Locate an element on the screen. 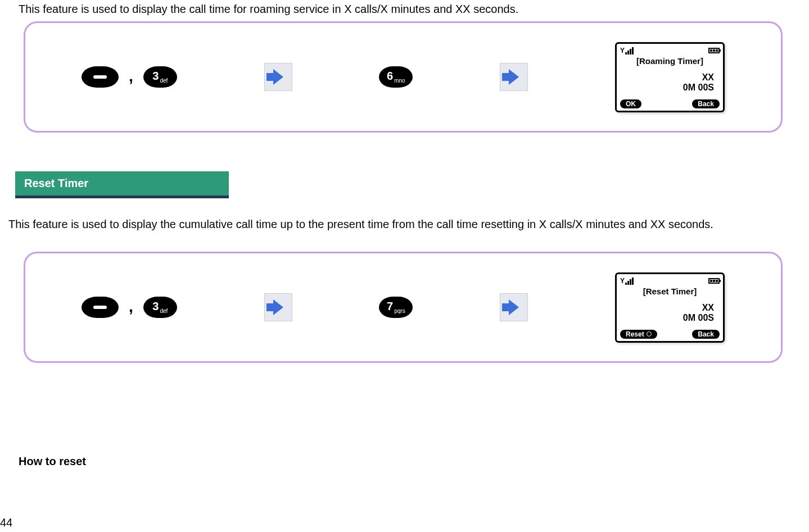 This screenshot has height=532, width=809. how-to-reset-heading: How to reset is located at coordinates (52, 462).